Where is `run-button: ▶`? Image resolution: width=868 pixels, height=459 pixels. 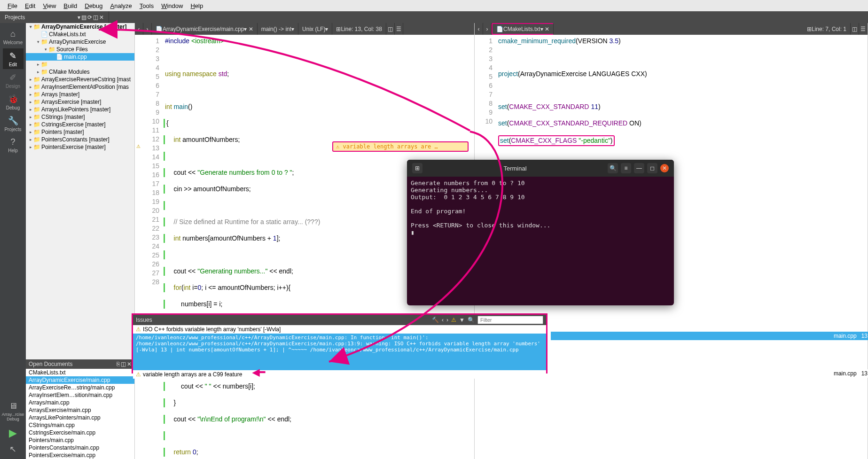
run-button: ▶ is located at coordinates (13, 433).